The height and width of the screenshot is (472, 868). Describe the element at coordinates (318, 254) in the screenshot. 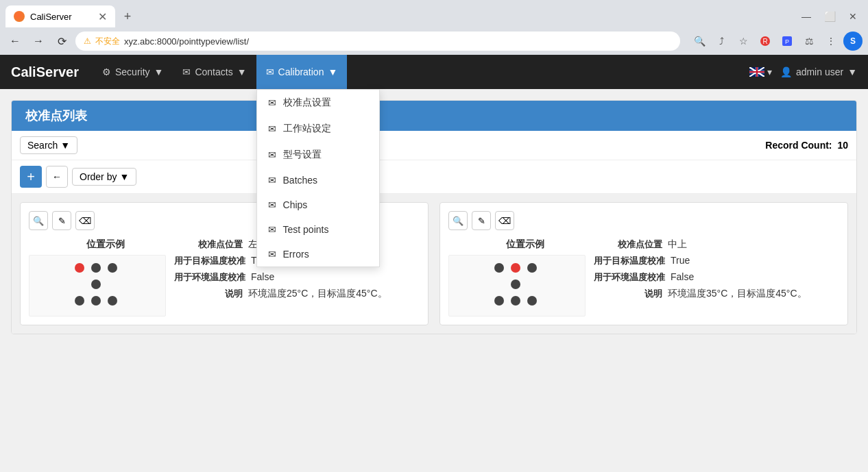

I see `menu-item-errors: ✉ Errors` at that location.